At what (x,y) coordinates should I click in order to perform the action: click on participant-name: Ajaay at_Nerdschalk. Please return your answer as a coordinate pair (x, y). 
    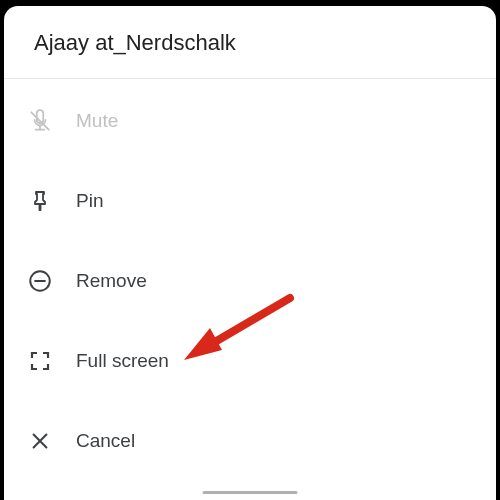
    Looking at the image, I should click on (253, 43).